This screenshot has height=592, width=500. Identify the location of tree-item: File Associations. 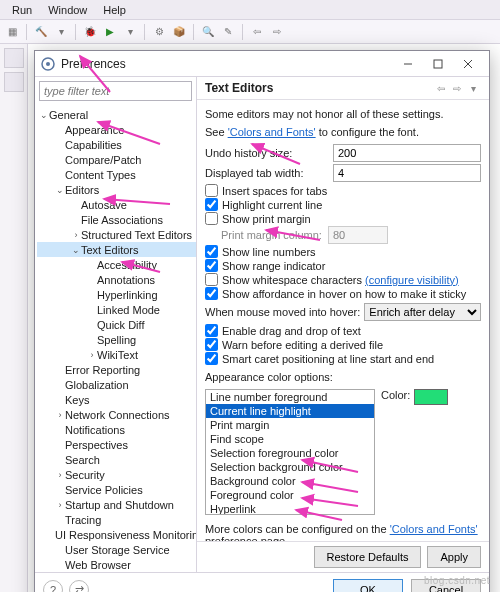
(116, 220).